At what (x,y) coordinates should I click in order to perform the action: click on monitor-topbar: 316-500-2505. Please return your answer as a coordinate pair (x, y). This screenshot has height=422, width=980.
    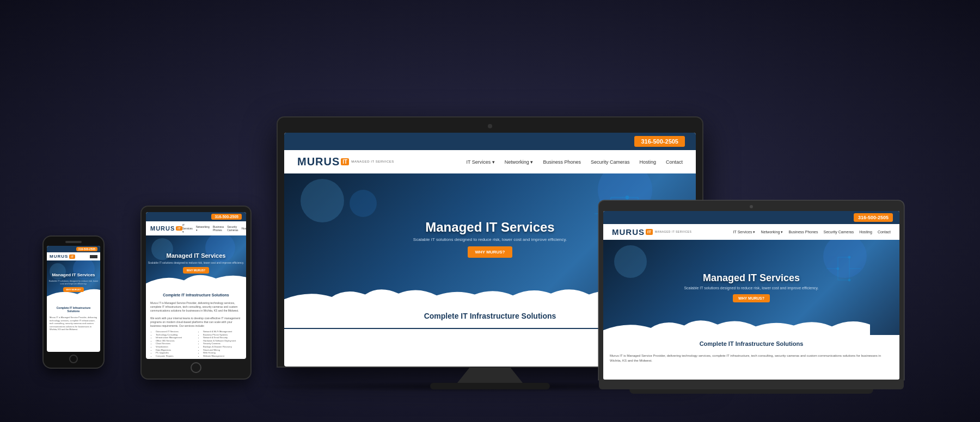
    Looking at the image, I should click on (490, 141).